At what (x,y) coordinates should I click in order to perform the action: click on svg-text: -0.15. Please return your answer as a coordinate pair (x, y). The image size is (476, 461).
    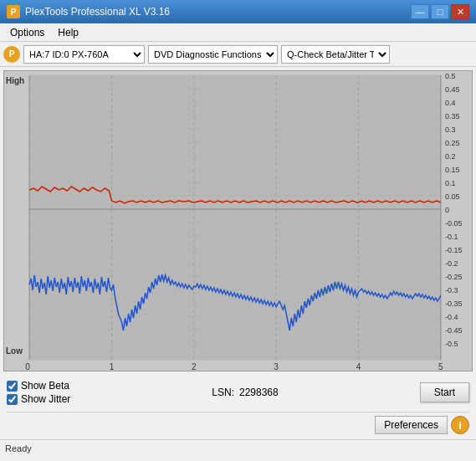
    Looking at the image, I should click on (453, 250).